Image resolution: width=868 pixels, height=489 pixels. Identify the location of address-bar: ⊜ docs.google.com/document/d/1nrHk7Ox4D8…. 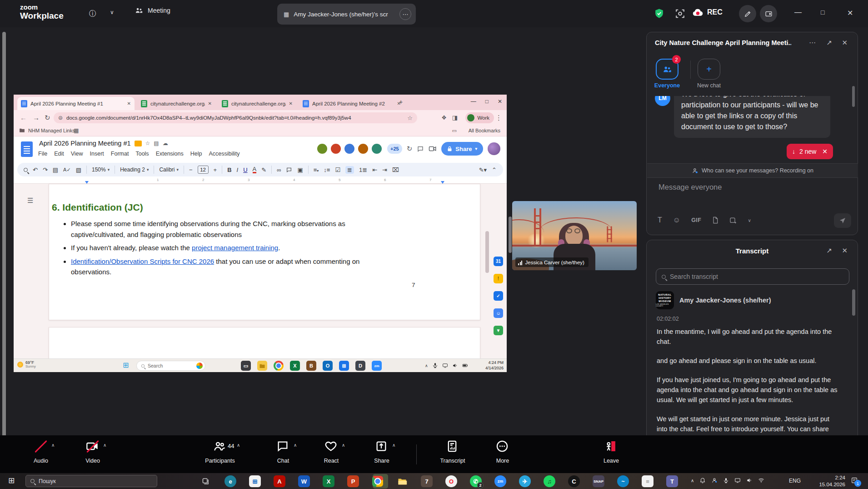
(235, 118).